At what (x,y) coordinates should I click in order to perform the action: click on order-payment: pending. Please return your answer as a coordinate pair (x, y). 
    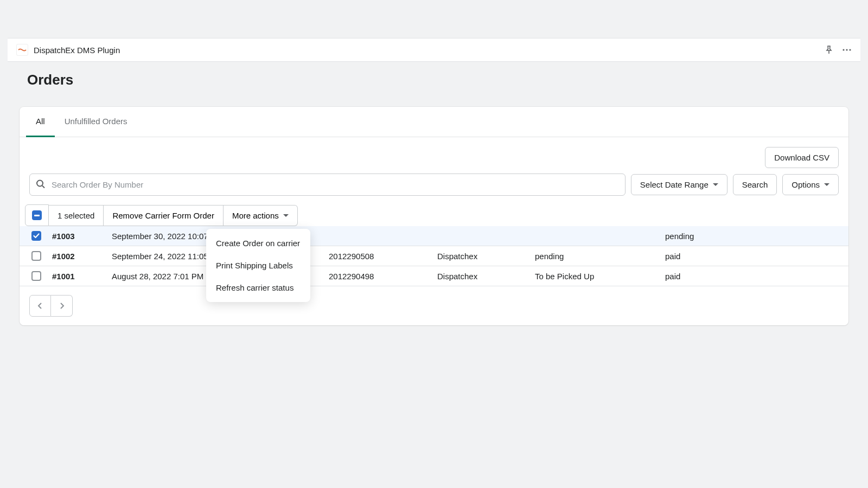
    Looking at the image, I should click on (754, 236).